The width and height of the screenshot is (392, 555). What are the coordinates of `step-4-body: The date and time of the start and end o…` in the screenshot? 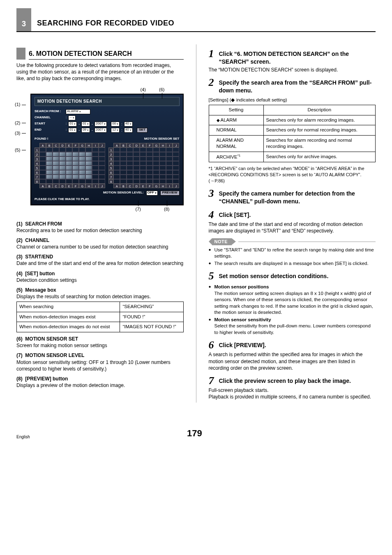 It's located at (293, 228).